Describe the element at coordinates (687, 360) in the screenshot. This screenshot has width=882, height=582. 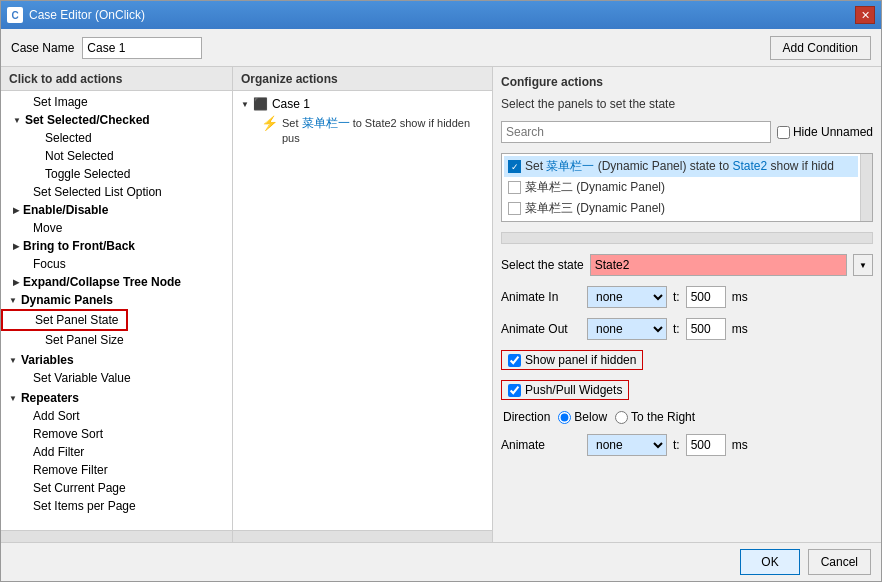
I see `show-panel-row: Show panel if hidden` at that location.